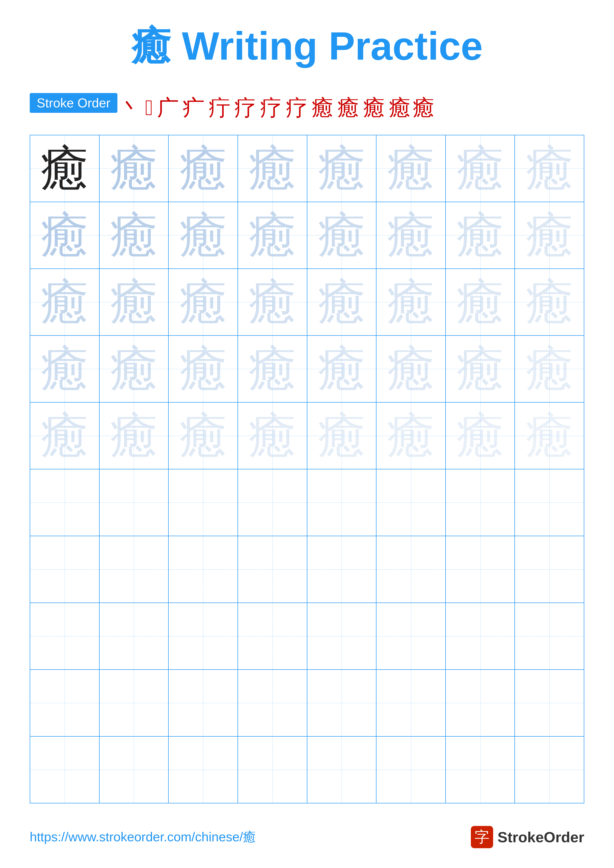  Describe the element at coordinates (272, 169) in the screenshot. I see `grid-cell-r1c4: 癒` at that location.